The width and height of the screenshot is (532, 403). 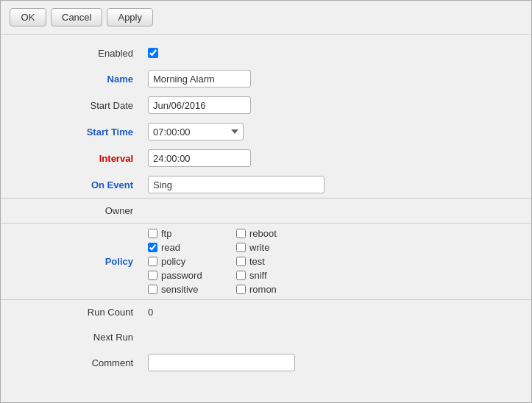 I want to click on start-time-row: Start Time 07:00:00, so click(x=266, y=132).